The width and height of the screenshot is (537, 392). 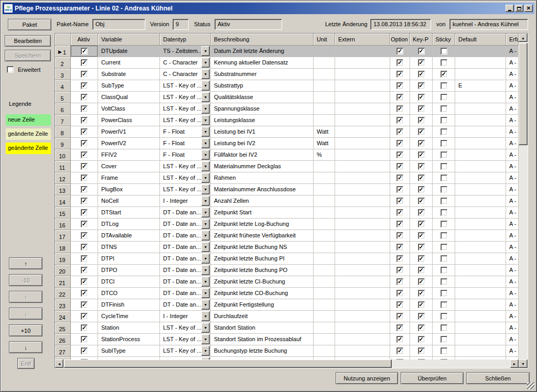 What do you see at coordinates (287, 364) in the screenshot?
I see `horizontal-scrollbar: ◄ ►` at bounding box center [287, 364].